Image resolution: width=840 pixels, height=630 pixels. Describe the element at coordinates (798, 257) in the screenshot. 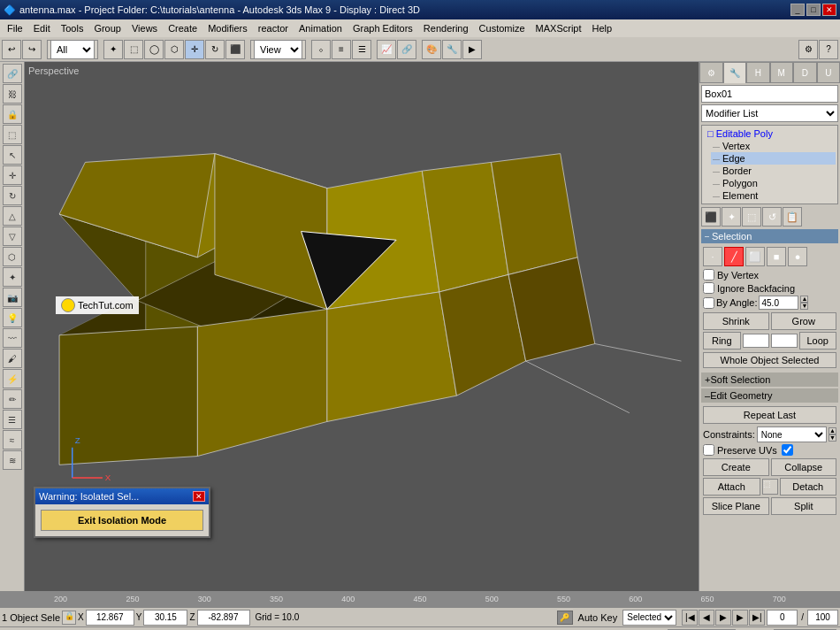

I see `element-icon: ●` at that location.